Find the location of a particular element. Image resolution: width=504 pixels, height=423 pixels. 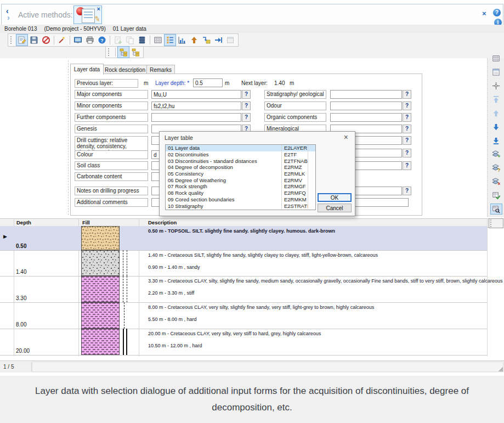

layer-description: 0.50 m - TOPSOIL. SILT. slightly fine sa… is located at coordinates (241, 231).